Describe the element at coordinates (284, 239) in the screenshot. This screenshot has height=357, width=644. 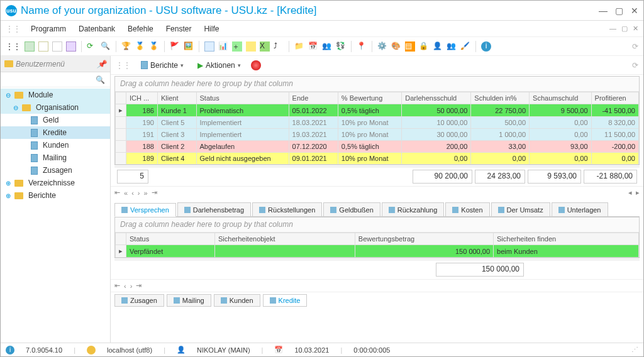
I see `col-header: Sicherheitenobjekt` at that location.